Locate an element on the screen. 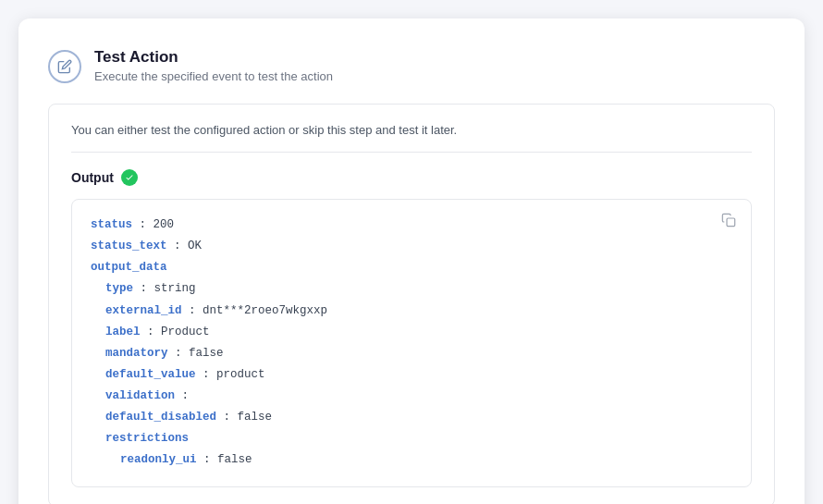 The image size is (823, 504). output-label-row: Output is located at coordinates (412, 178).